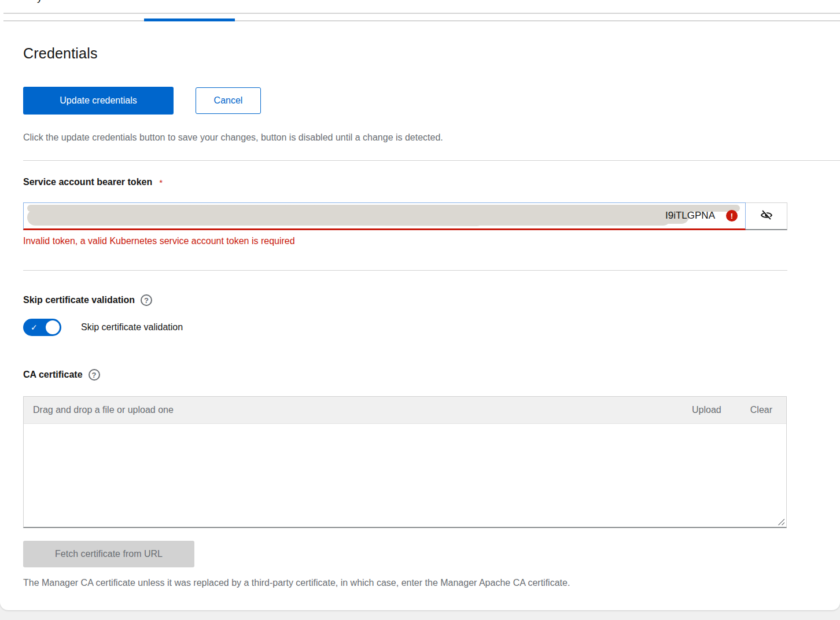  I want to click on token-visible-value: I9iTLGPNA, so click(690, 216).